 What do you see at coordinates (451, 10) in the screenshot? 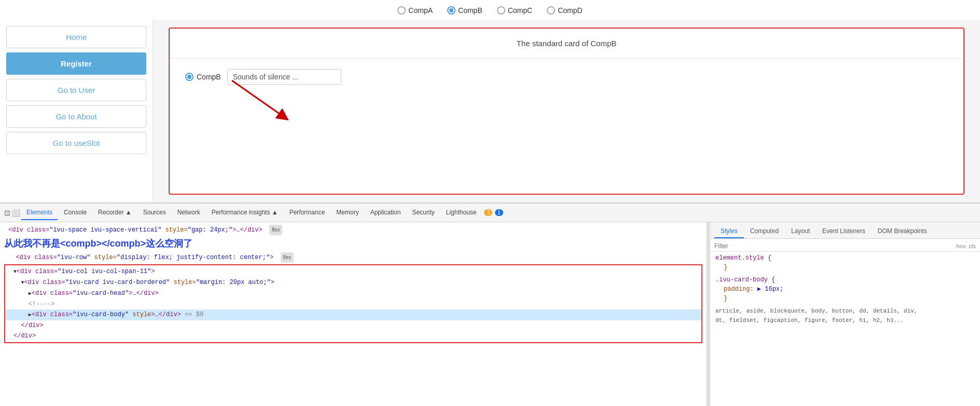
I see `radio-circle-b` at bounding box center [451, 10].